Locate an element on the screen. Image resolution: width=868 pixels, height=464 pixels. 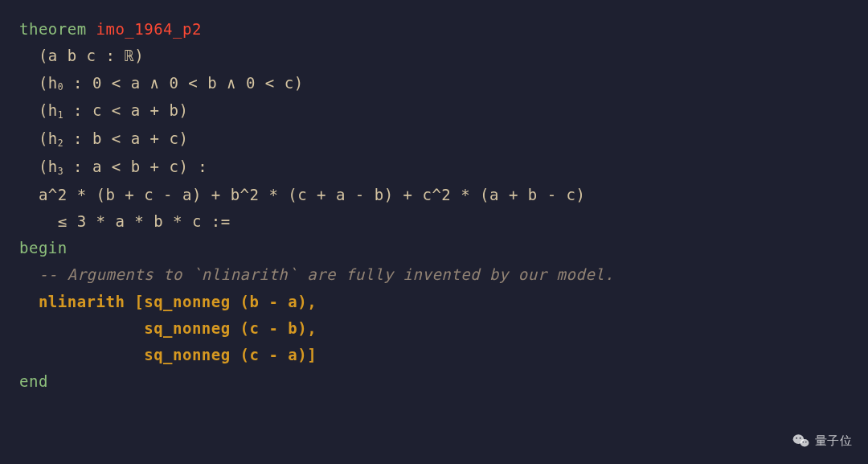
keyword-end: end is located at coordinates (434, 381).